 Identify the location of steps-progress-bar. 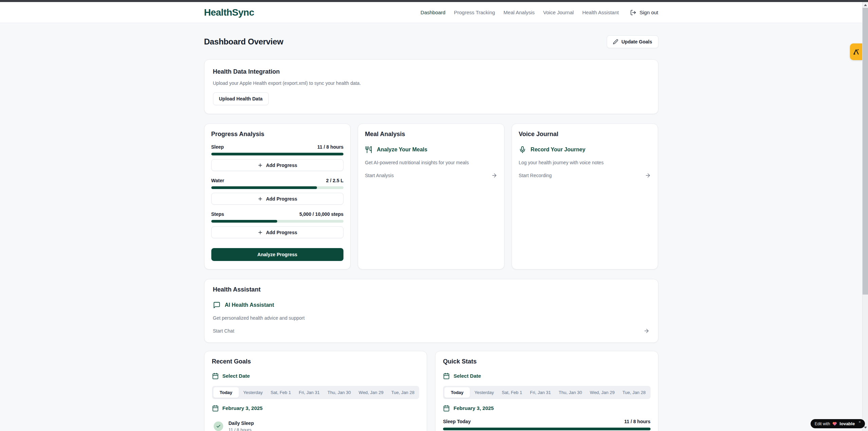
(278, 221).